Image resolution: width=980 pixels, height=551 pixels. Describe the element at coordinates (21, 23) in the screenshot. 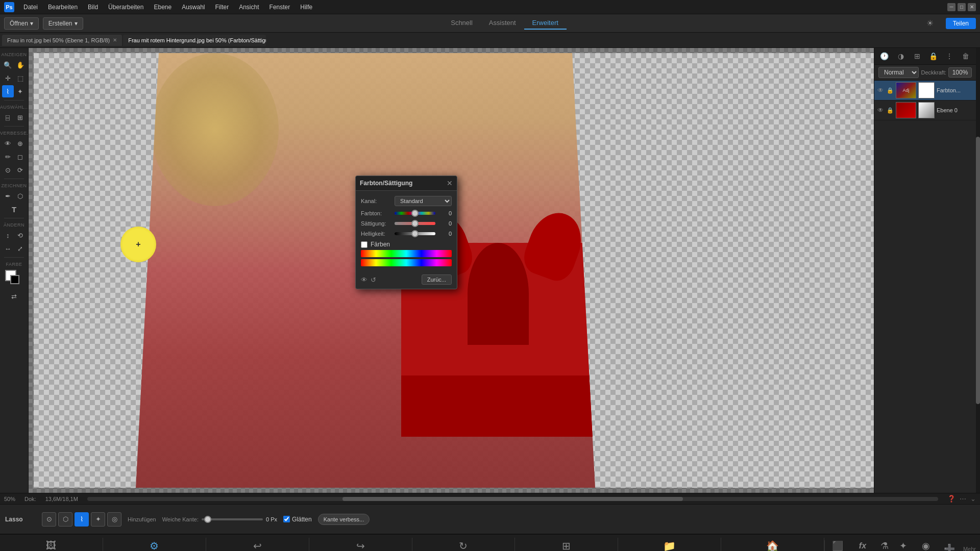

I see `open-button: Öffnen ▾` at that location.